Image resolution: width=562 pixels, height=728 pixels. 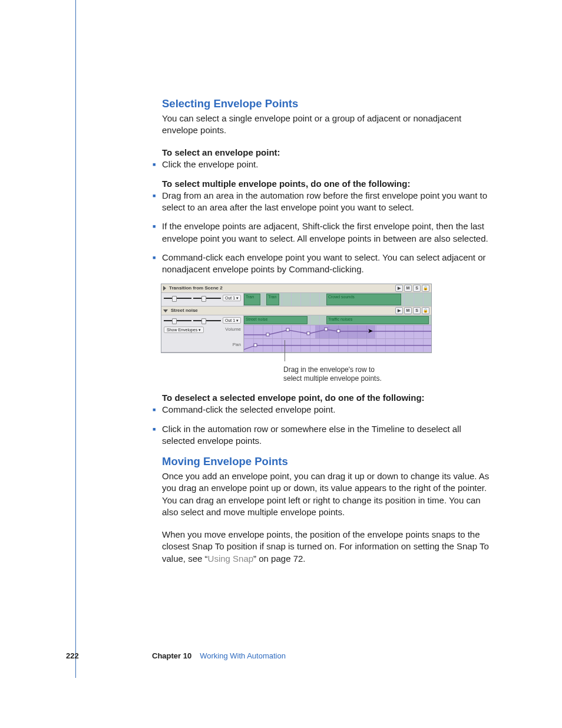 I want to click on chapter-title: Working With Automation, so click(x=243, y=655).